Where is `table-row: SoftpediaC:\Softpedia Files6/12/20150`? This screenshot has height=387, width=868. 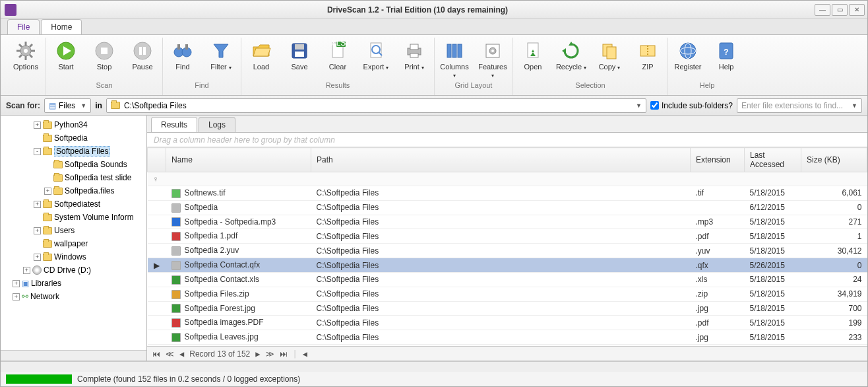 table-row: SoftpediaC:\Softpedia Files6/12/20150 is located at coordinates (508, 207).